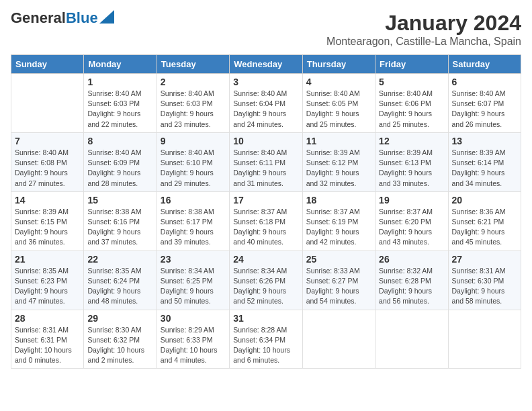 The width and height of the screenshot is (532, 411). Describe the element at coordinates (120, 162) in the screenshot. I see `calendar-day-cell: 8Sunrise: 8:40 AMSunset: 6:09 PMDaylight…` at that location.